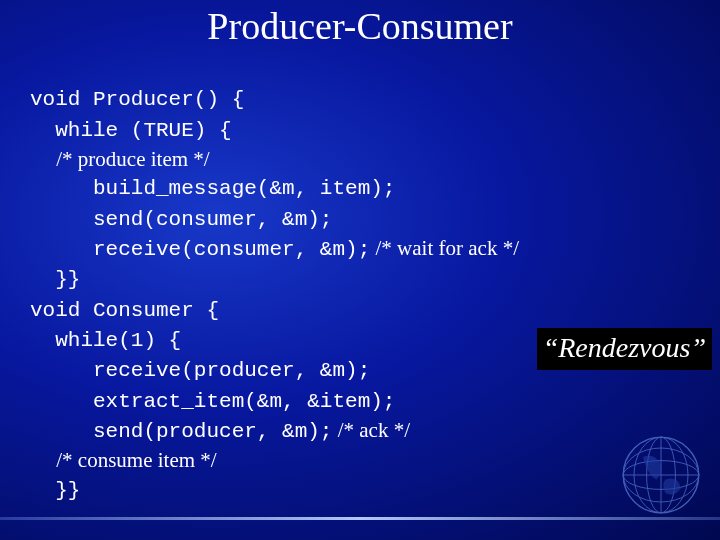 This screenshot has width=720, height=540. Describe the element at coordinates (124, 460) in the screenshot. I see `code-comment: /* consume item */` at that location.